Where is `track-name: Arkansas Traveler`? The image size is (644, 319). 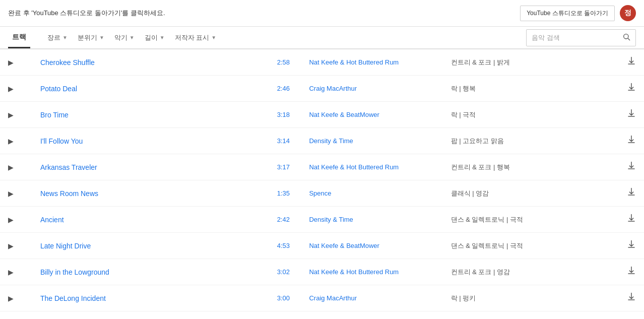
track-name: Arkansas Traveler is located at coordinates (69, 167).